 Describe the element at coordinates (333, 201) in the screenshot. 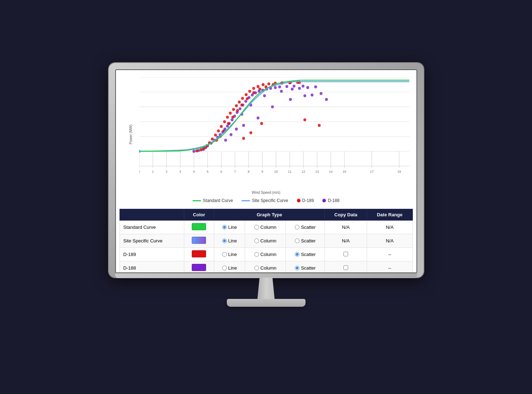

I see `legend-d188-label: D-188` at that location.